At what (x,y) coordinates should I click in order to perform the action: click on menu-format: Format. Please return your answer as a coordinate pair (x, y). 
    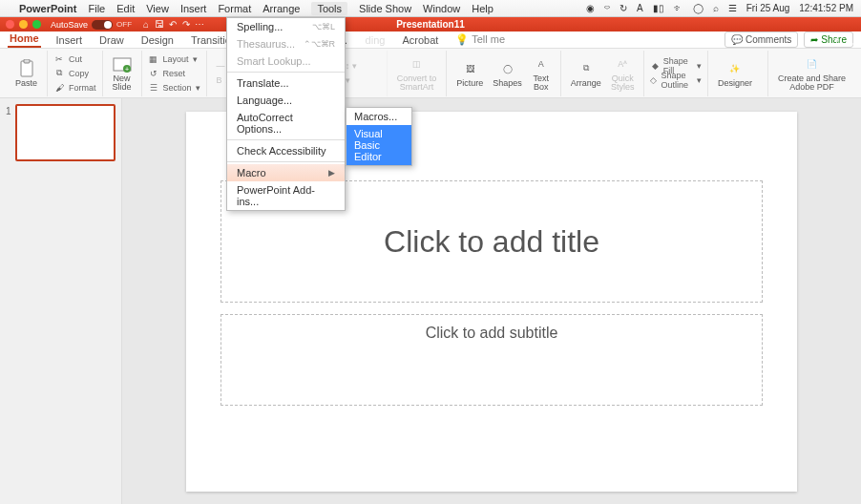
    Looking at the image, I should click on (235, 9).